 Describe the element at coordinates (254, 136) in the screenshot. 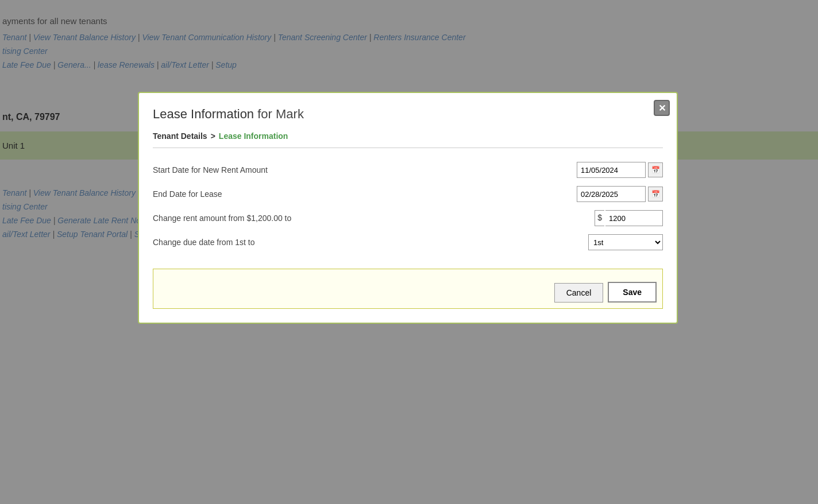

I see `breadcrumb-current: Lease Information` at that location.